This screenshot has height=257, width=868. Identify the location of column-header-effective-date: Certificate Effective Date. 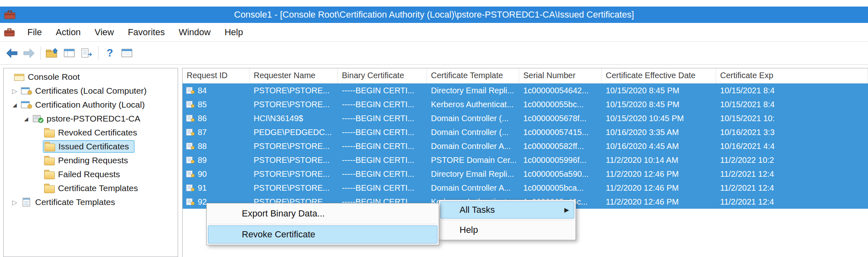
(659, 76).